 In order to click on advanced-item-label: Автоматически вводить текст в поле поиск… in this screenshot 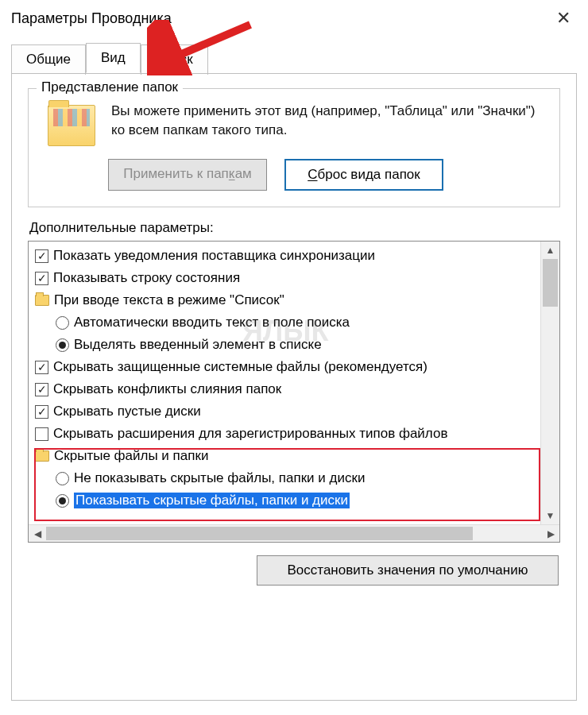, I will do `click(211, 323)`.